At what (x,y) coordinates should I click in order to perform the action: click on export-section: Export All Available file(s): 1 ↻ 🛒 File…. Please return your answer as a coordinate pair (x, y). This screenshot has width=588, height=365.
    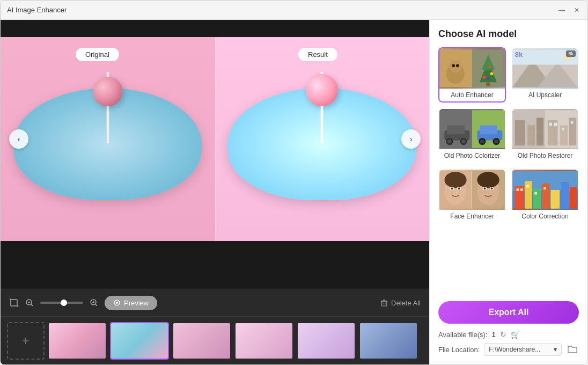
    Looking at the image, I should click on (509, 325).